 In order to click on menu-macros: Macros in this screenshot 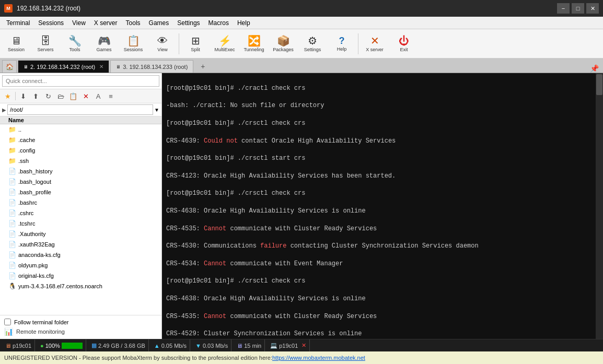, I will do `click(218, 23)`.